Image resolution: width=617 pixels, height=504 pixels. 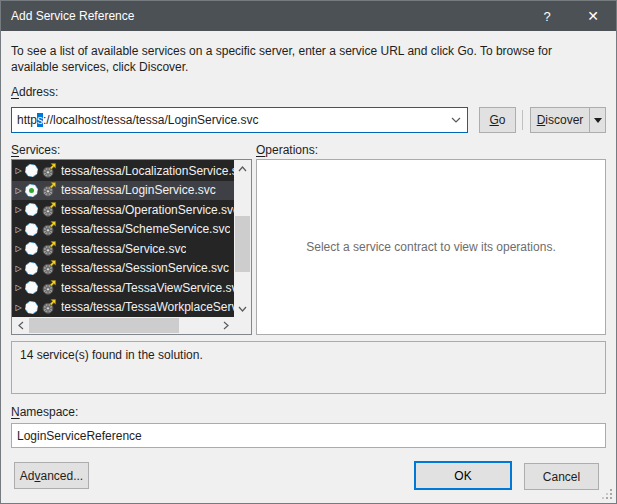 I want to click on services-tree: ▷ tessa/tessa/LocalizationService.svc ▷, so click(x=123, y=238).